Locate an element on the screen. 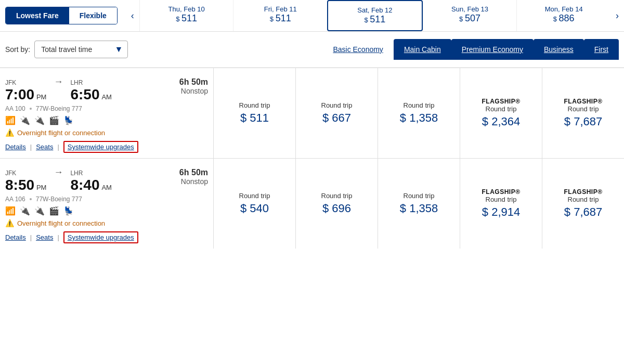 Image resolution: width=624 pixels, height=364 pixels. cabin-tab-first: First is located at coordinates (601, 49).